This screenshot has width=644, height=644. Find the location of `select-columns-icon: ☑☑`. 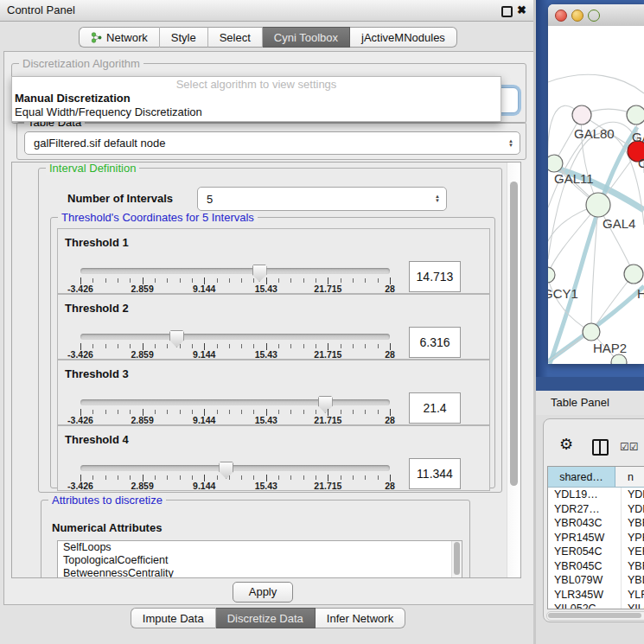

select-columns-icon: ☑☑ is located at coordinates (629, 447).